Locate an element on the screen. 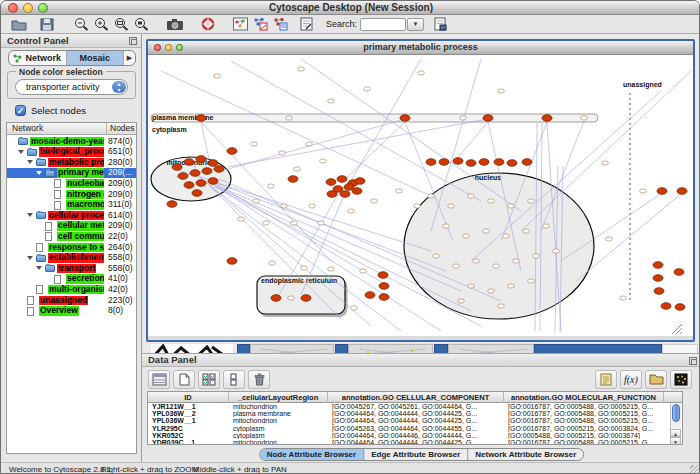 The height and width of the screenshot is (474, 700). tab-network: Network is located at coordinates (38, 58).